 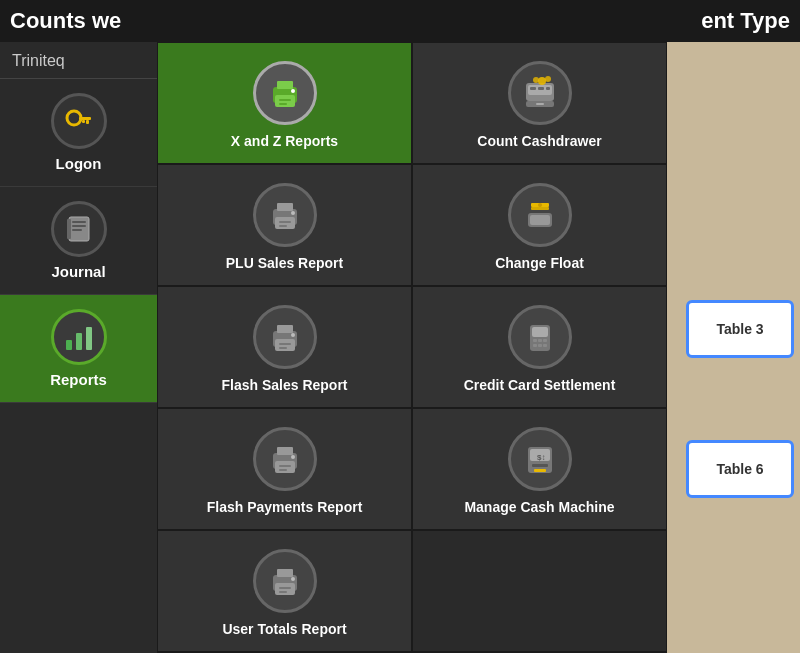 What do you see at coordinates (284, 103) in the screenshot?
I see `menu-item-x-z-reports: X and Z Reports` at bounding box center [284, 103].